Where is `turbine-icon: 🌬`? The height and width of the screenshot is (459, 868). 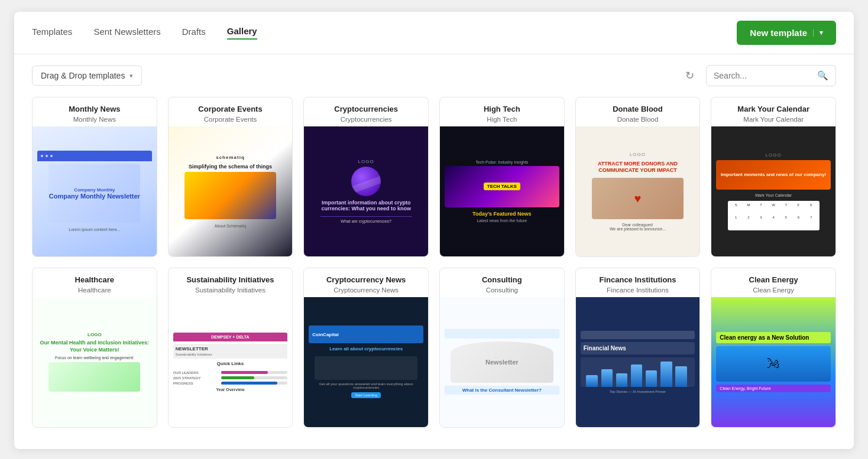 turbine-icon: 🌬 is located at coordinates (773, 364).